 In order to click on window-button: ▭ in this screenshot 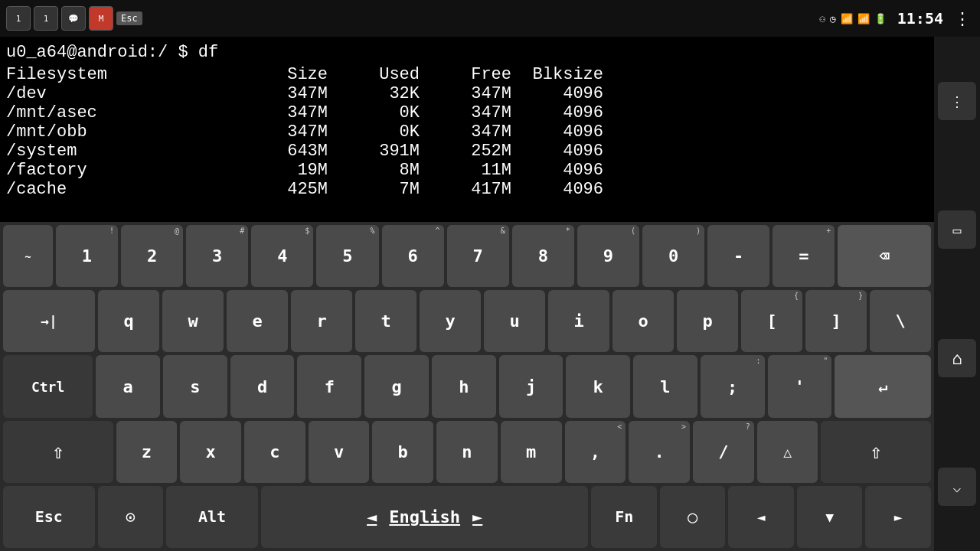, I will do `click(957, 230)`.